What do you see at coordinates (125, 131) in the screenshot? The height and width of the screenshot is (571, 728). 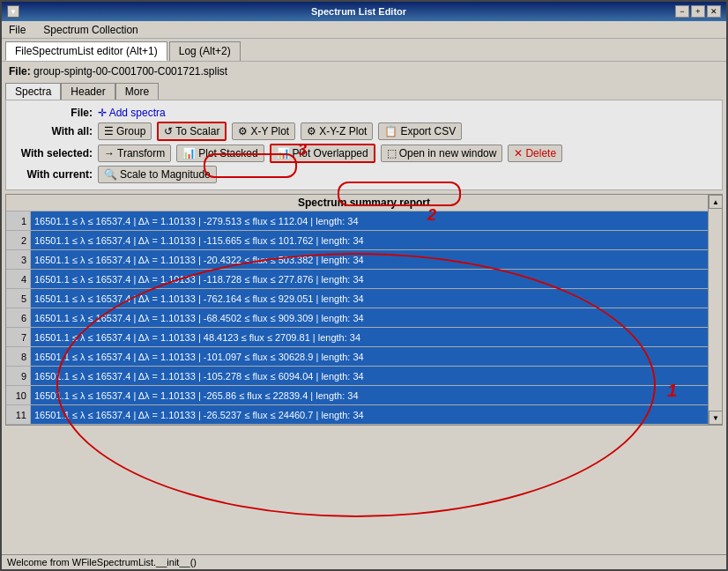 I see `group-button: ☰ Group` at bounding box center [125, 131].